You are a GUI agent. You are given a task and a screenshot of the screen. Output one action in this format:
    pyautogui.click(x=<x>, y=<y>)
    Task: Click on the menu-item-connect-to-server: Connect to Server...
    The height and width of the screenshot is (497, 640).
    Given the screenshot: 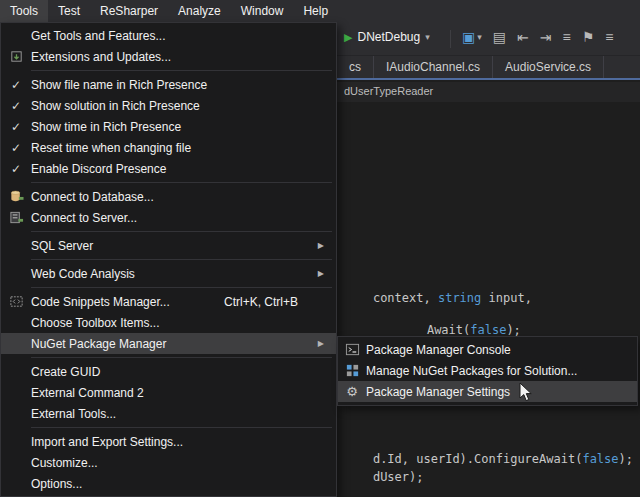 What is the action you would take?
    pyautogui.click(x=168, y=218)
    